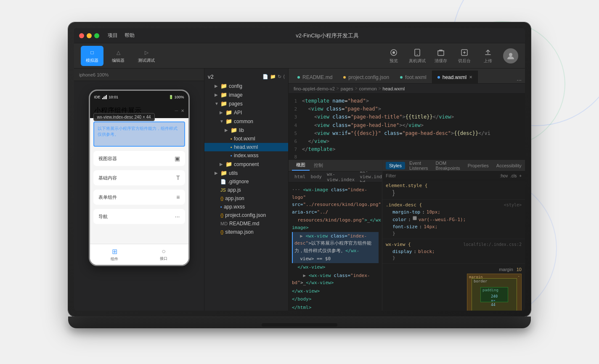 Image resolution: width=599 pixels, height=364 pixels. Describe the element at coordinates (356, 88) in the screenshot. I see `breadcrumb-sep-2: >` at that location.